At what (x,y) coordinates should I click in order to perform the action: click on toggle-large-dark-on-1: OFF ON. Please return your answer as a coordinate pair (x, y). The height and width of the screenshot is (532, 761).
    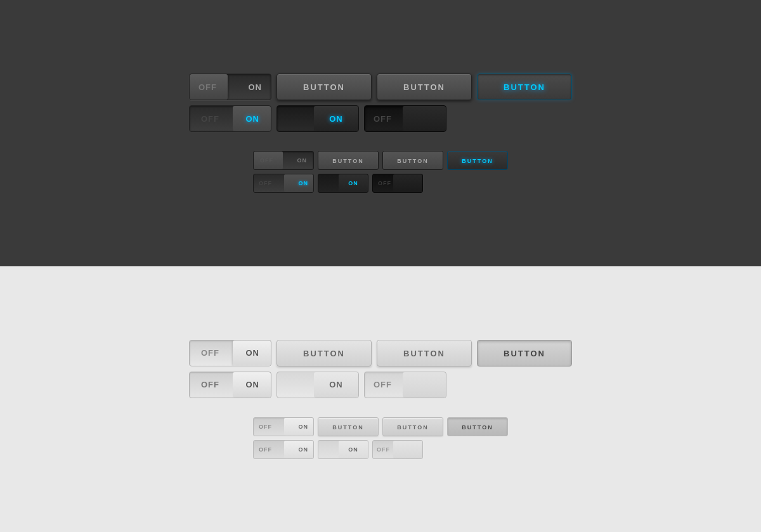
    Looking at the image, I should click on (230, 119).